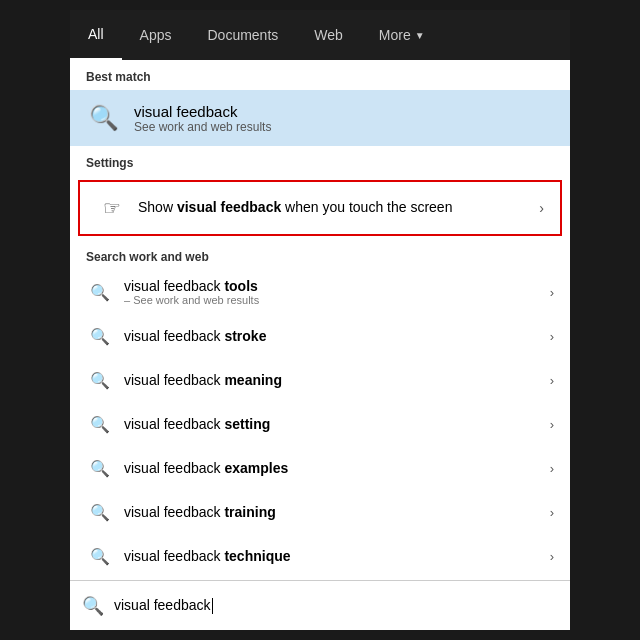 This screenshot has width=640, height=640. I want to click on best-match-item: 🔍 visual feedback See work and web resul…, so click(320, 118).